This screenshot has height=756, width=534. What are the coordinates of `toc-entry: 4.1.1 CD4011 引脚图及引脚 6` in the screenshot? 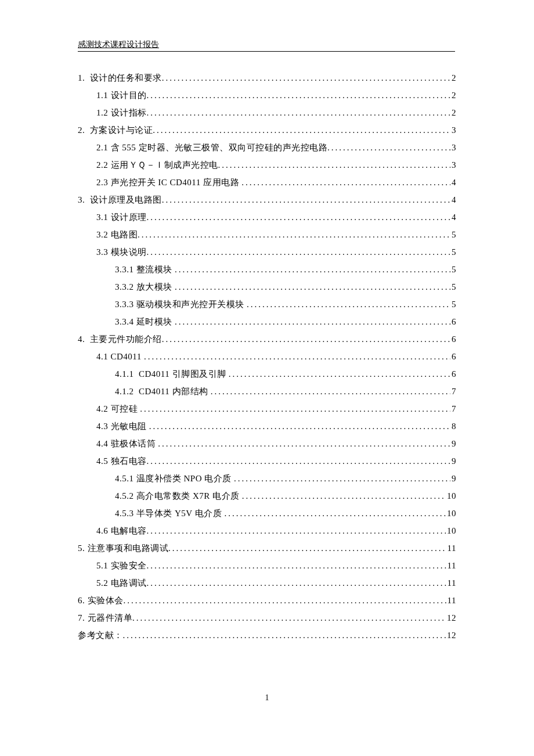 It's located at (267, 374).